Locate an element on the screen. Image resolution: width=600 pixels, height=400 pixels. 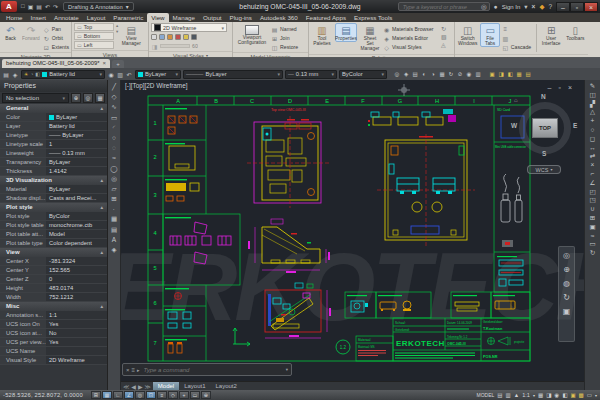
property-row: Plot table att... Model is located at coordinates (54, 234).